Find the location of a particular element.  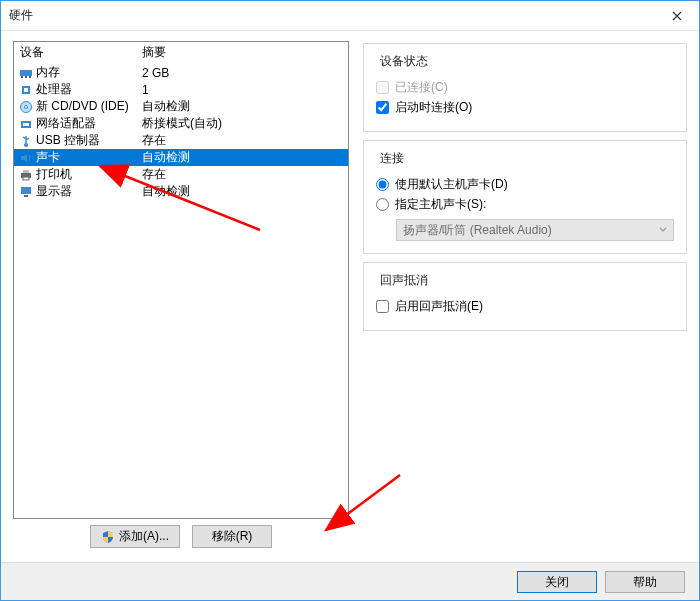

header-summary: 摘要 is located at coordinates (245, 52).